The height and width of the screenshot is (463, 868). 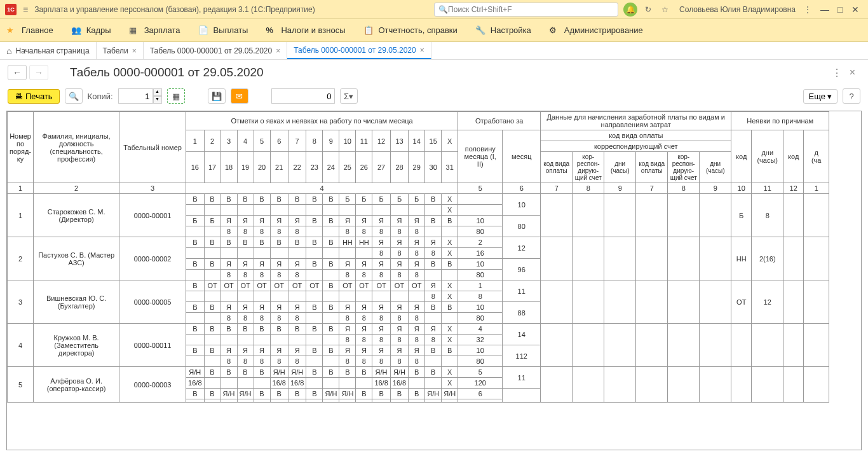 I want to click on grid-button: ▦, so click(x=176, y=96).